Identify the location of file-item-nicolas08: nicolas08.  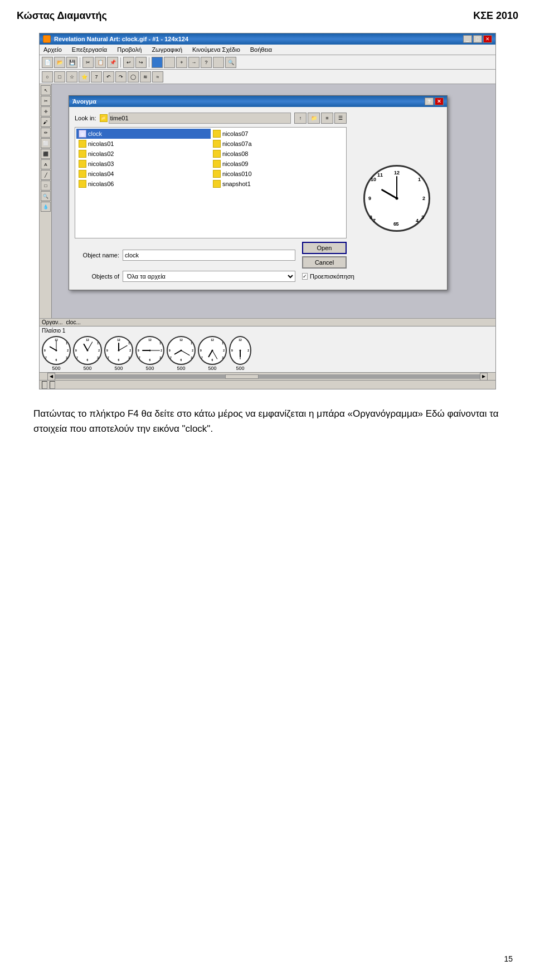
(278, 154).